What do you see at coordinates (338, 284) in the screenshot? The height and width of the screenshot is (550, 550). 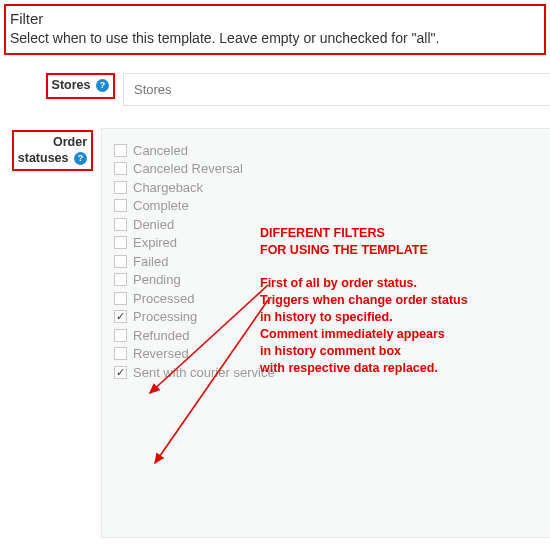 I see `annotation-body1: First of all by order status.` at bounding box center [338, 284].